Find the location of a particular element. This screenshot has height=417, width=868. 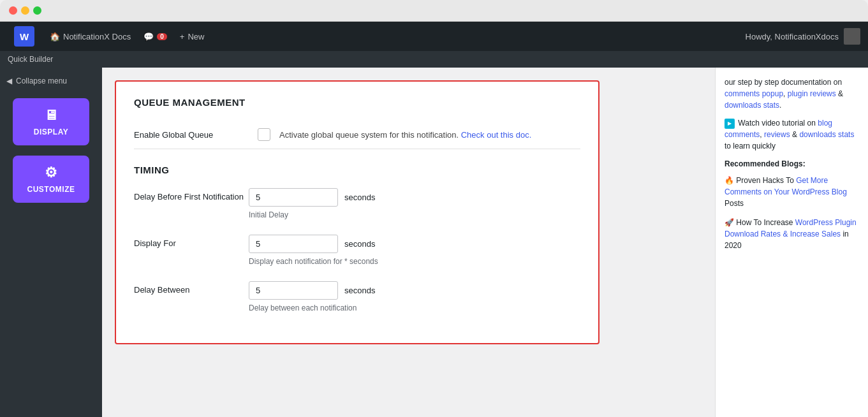

display-for-label: Display For is located at coordinates (191, 241).